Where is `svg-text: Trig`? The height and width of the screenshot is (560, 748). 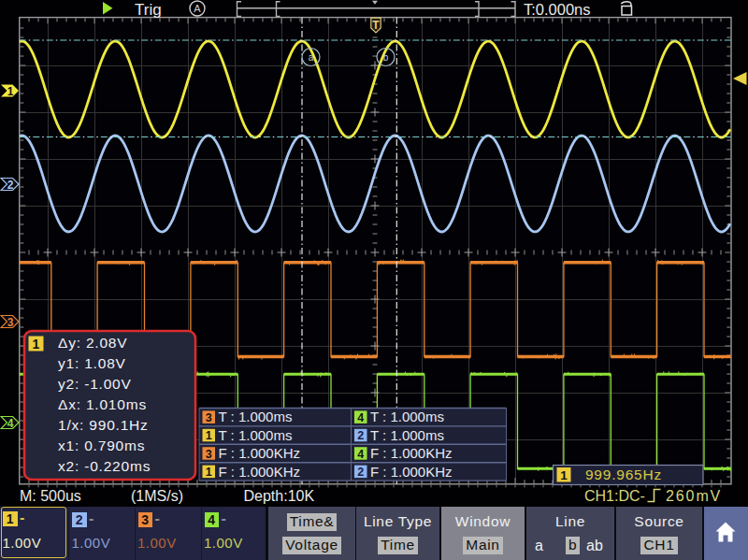
svg-text: Trig is located at coordinates (148, 9).